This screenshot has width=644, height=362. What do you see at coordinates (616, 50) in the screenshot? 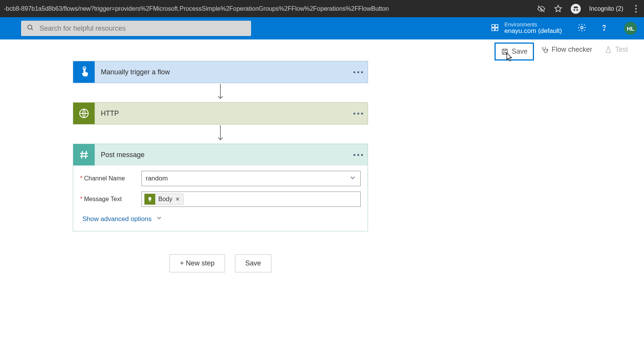
I see `test-button: Test` at bounding box center [616, 50].